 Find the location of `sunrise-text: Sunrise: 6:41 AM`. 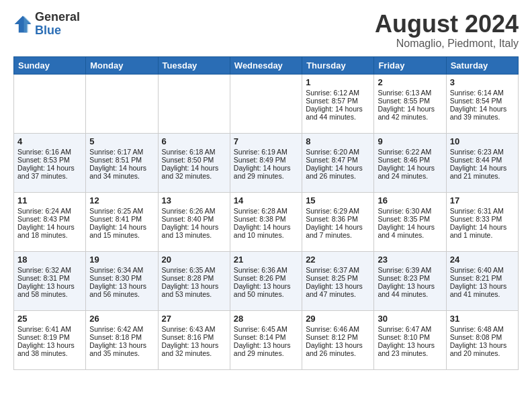

sunrise-text: Sunrise: 6:41 AM is located at coordinates (44, 329).